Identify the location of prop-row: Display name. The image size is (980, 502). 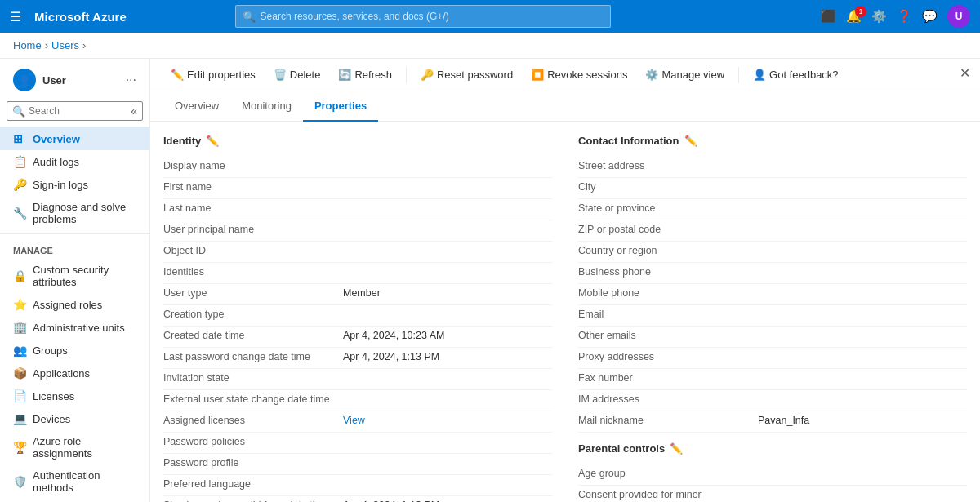
(358, 167).